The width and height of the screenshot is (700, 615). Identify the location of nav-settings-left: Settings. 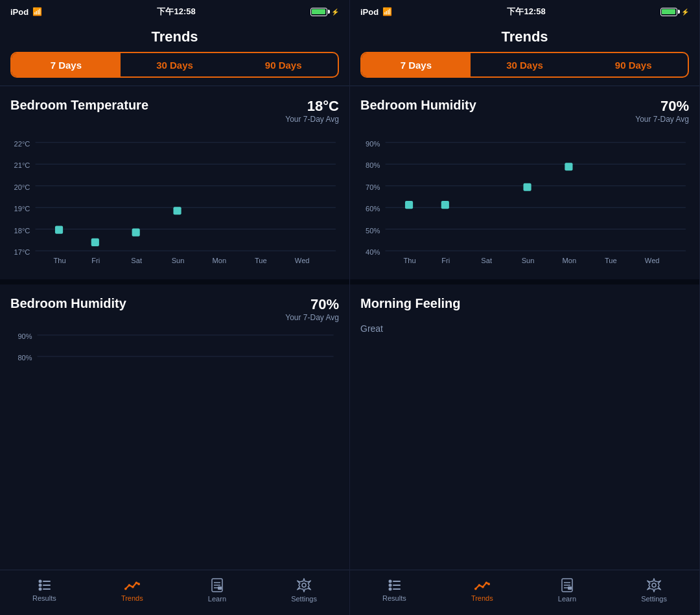
(304, 590).